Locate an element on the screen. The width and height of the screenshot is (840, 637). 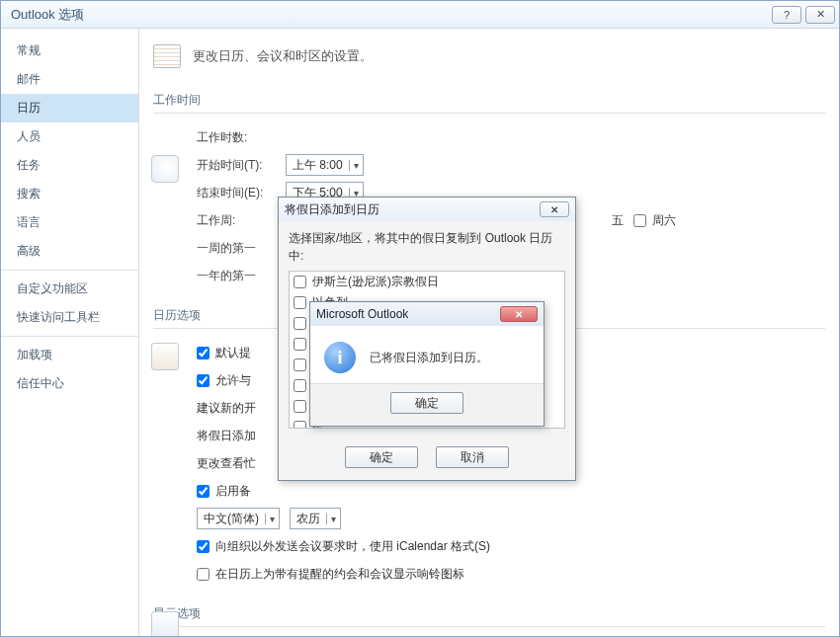
suggest-label: 建议新的开 is located at coordinates (226, 409).